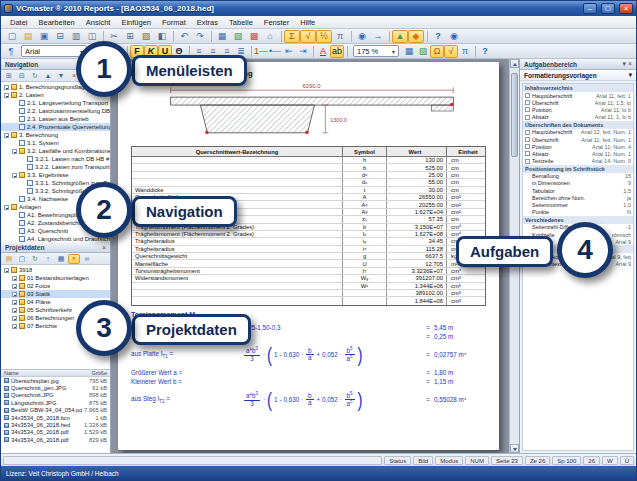 The image size is (637, 481). Describe the element at coordinates (44, 36) in the screenshot. I see `save-icon: ▣` at that location.